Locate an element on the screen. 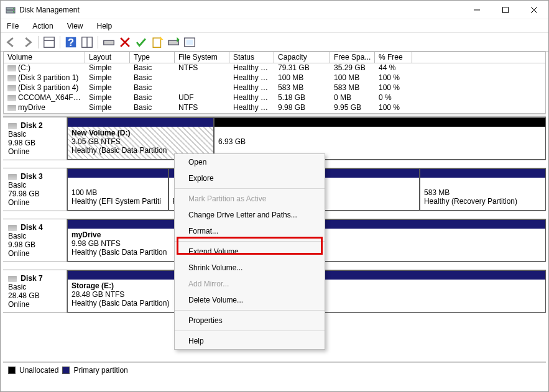  menu-shrink-volume: Shrink Volume... is located at coordinates (250, 268).